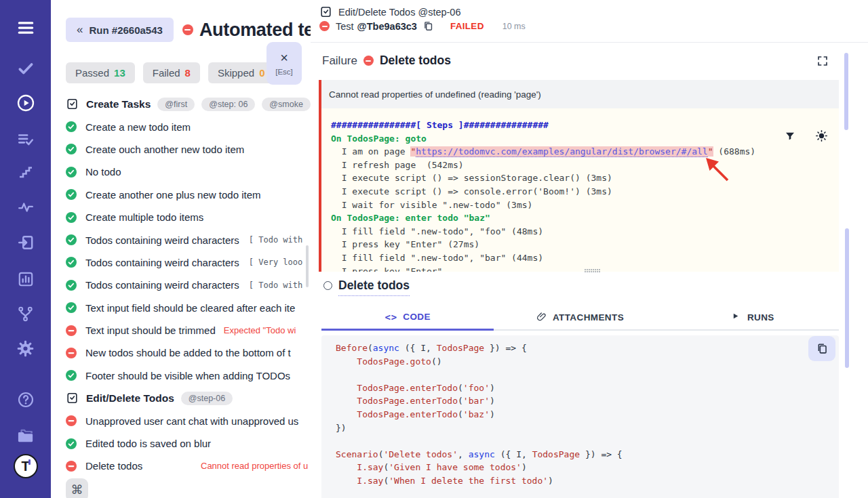 This screenshot has width=868, height=498. I want to click on code-line, so click(587, 375).